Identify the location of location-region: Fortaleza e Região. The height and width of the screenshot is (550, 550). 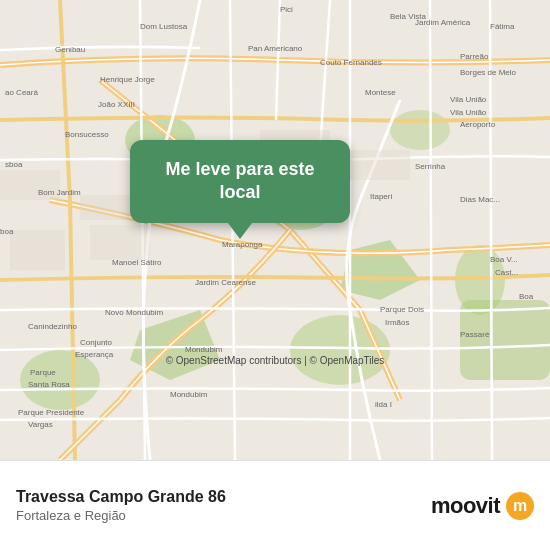
(224, 516).